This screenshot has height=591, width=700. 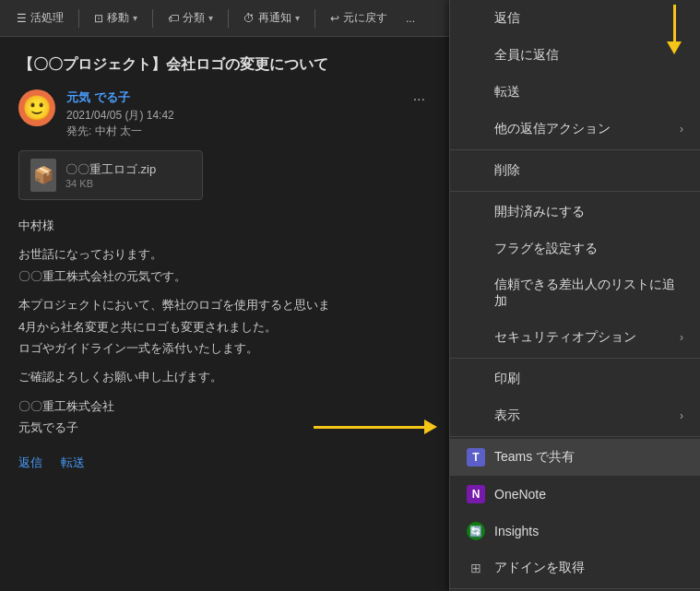 I want to click on menu-item-teams: T Teams で共有, so click(x=575, y=457).